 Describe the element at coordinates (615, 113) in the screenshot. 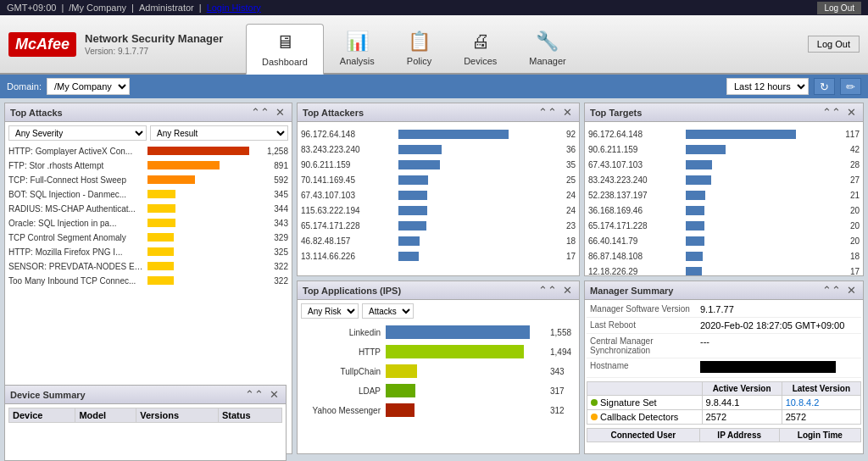

I see `top-targets-title: Top Targets` at that location.